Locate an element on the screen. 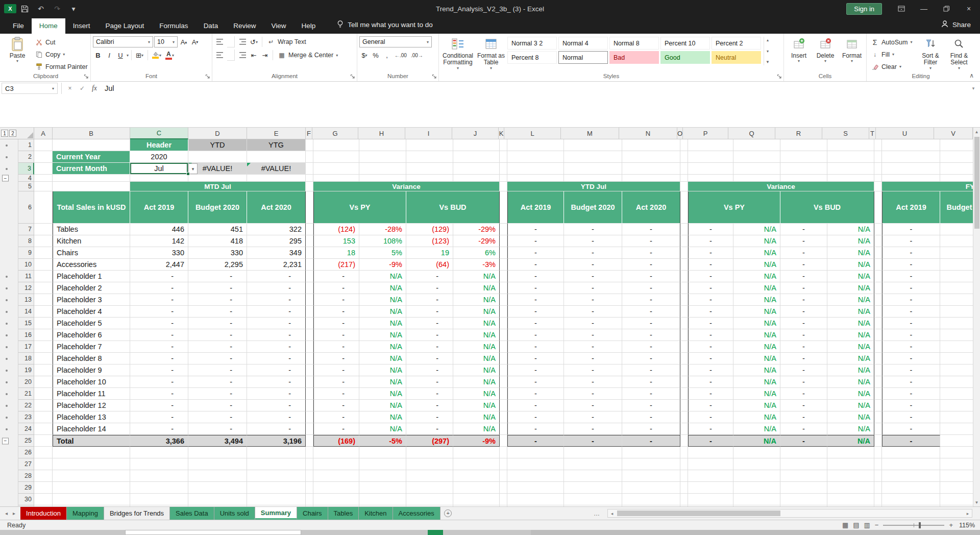 The width and height of the screenshot is (980, 535). column-header-g: G is located at coordinates (335, 134).